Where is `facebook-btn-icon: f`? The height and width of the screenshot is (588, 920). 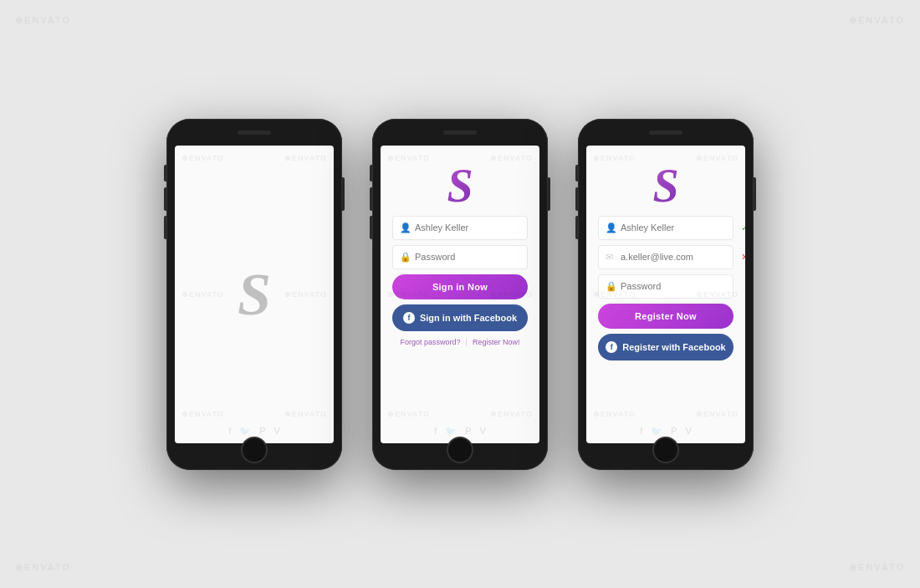 facebook-btn-icon: f is located at coordinates (409, 318).